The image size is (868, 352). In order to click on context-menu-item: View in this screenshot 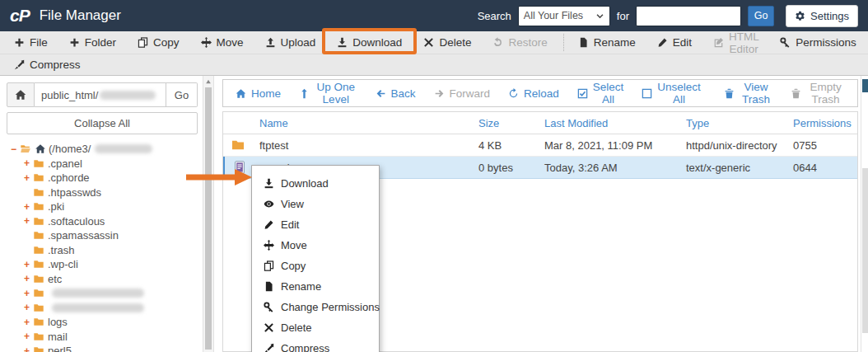, I will do `click(315, 204)`.